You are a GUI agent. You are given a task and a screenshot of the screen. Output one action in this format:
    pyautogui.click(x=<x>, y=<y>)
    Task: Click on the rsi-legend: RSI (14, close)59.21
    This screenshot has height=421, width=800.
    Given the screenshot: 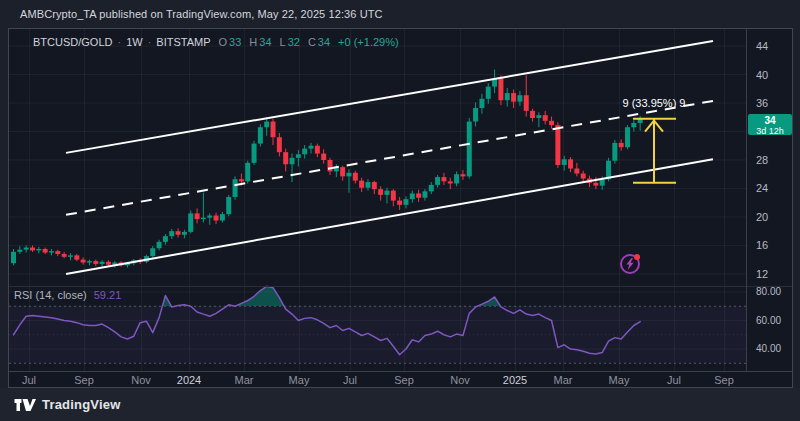 What is the action you would take?
    pyautogui.click(x=68, y=295)
    